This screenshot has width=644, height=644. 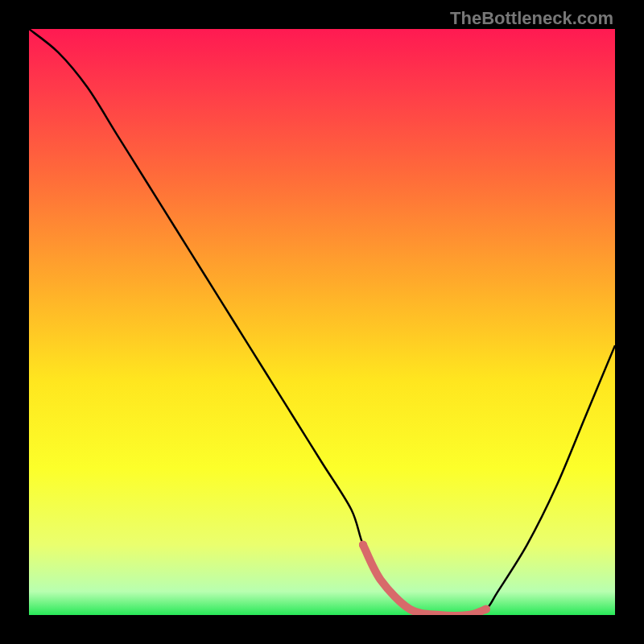 I want to click on highlight-start-dot, so click(x=363, y=545).